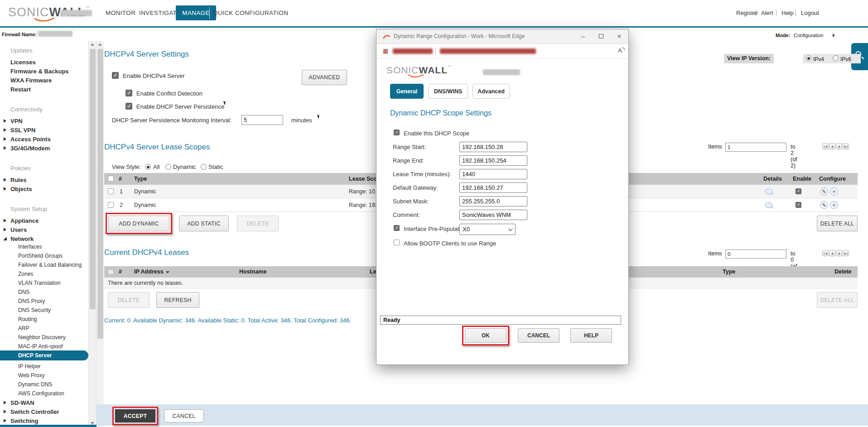 This screenshot has width=868, height=427. What do you see at coordinates (31, 139) in the screenshot?
I see `sidebar-item-access-points: Access Points` at bounding box center [31, 139].